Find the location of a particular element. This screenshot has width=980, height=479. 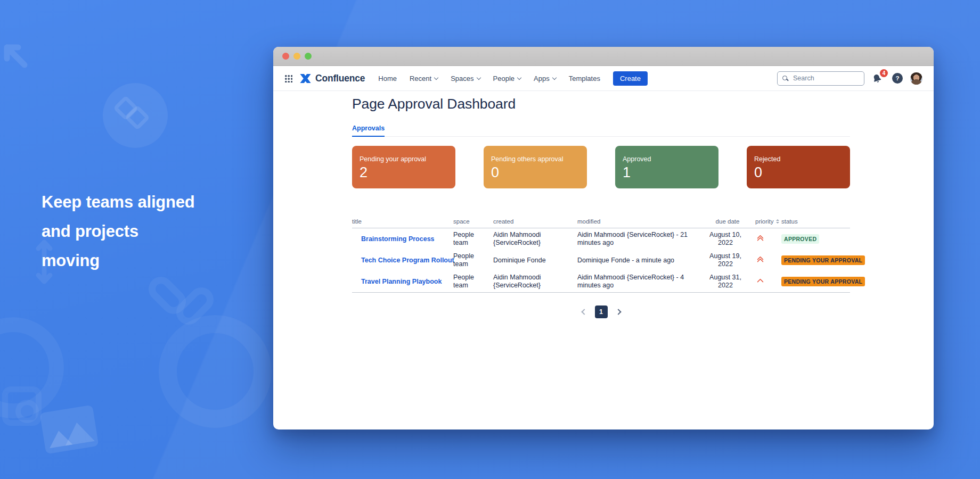

page-title: Page Approval Dashboard is located at coordinates (601, 104).